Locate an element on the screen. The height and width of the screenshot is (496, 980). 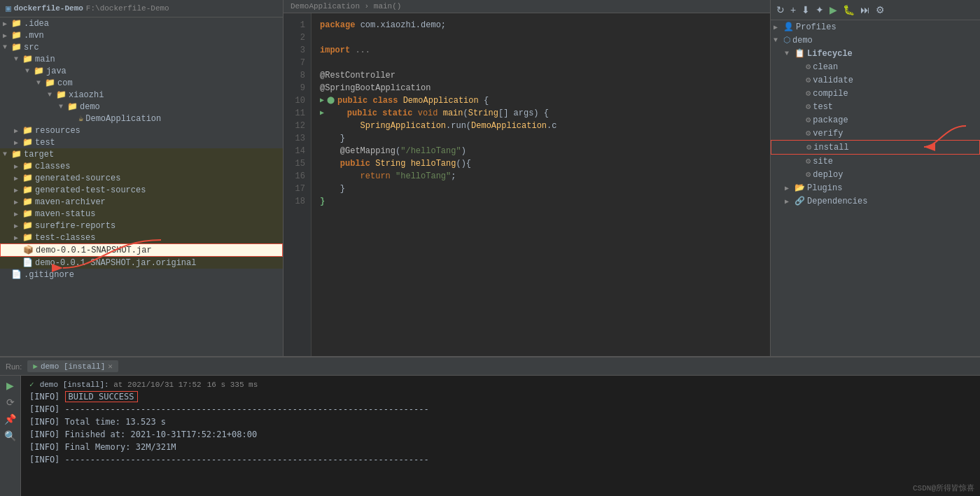
arrow-annotation-area: ▶ 📁 test-classes 📦 demo-0.0.1-SNAPSHOT.j… is located at coordinates (141, 244).